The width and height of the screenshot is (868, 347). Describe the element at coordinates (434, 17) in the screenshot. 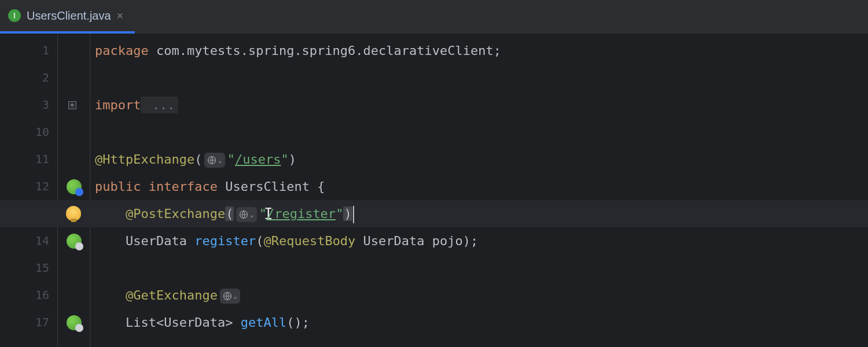

I see `editor-tab-bar: I UsersClient.java ×` at that location.